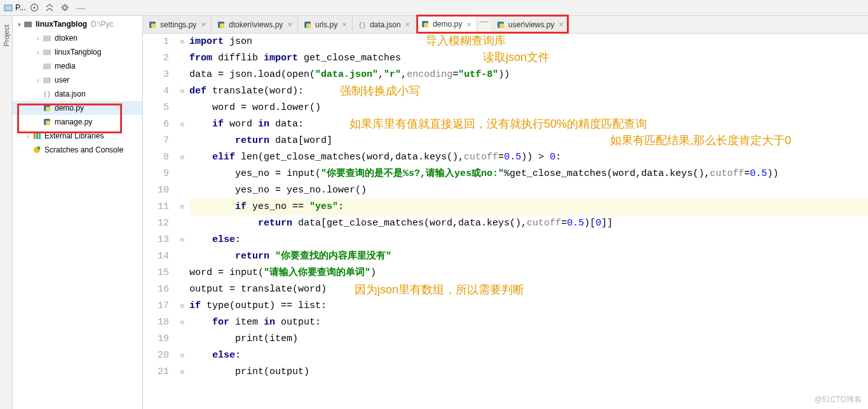 The image size is (868, 409). I want to click on code-line-4: def translate(word):, so click(529, 91).